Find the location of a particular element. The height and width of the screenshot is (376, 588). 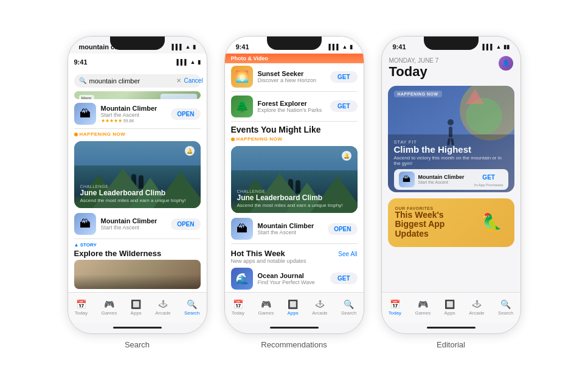

sunset-sub: Discover a New Horizon is located at coordinates (292, 80).